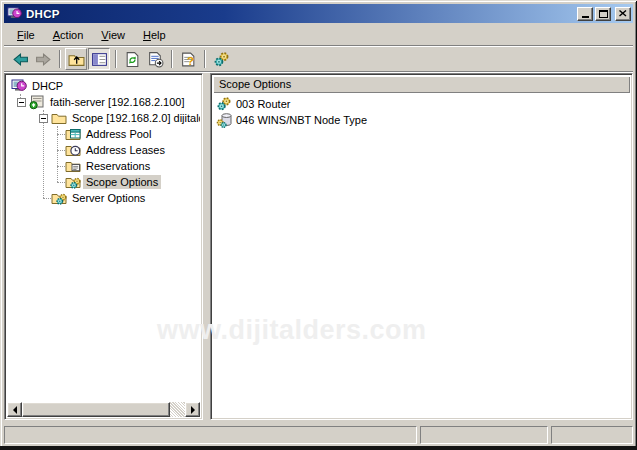 The width and height of the screenshot is (637, 450). What do you see at coordinates (318, 448) in the screenshot?
I see `window-bottom-edge` at bounding box center [318, 448].